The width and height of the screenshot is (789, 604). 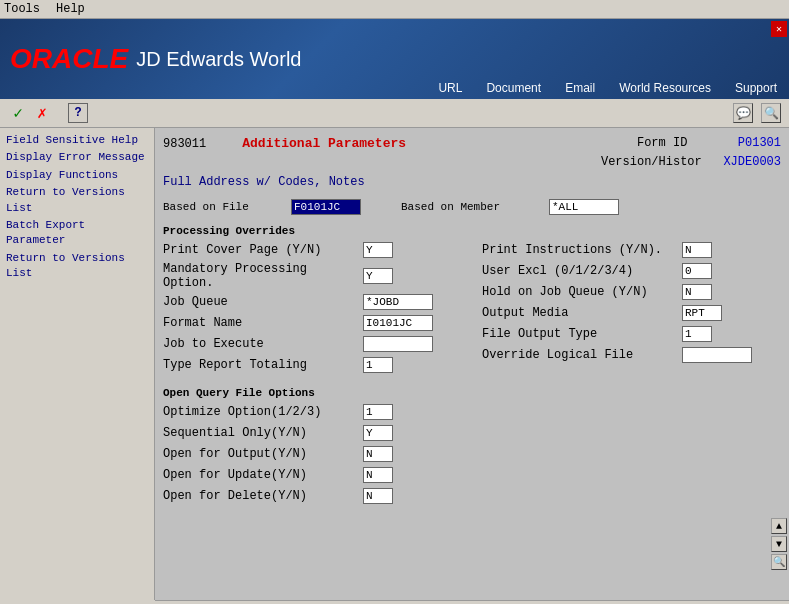 I want to click on file-output-type-input, so click(x=697, y=334).